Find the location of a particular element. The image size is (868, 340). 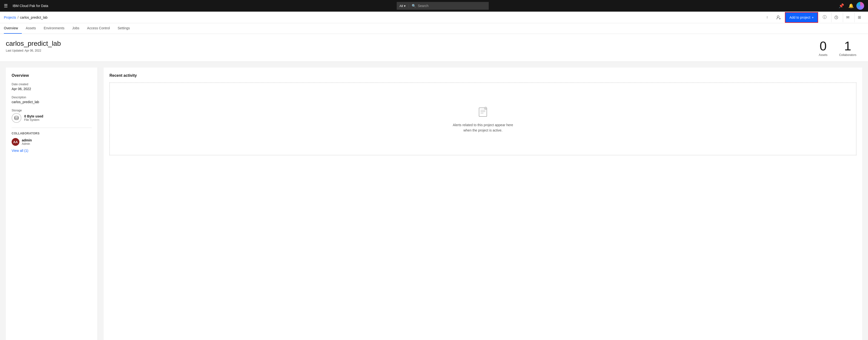

recent-activity-title: Recent activity is located at coordinates (483, 75).